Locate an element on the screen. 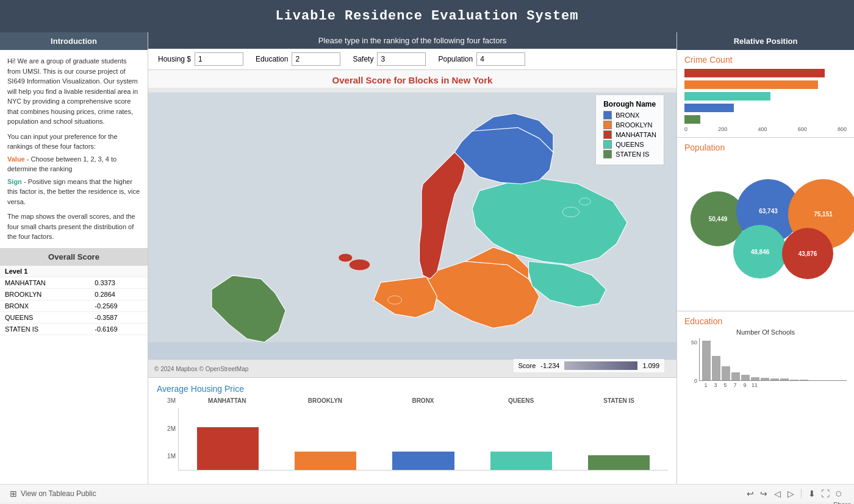  undo-button: ↩ is located at coordinates (750, 494).